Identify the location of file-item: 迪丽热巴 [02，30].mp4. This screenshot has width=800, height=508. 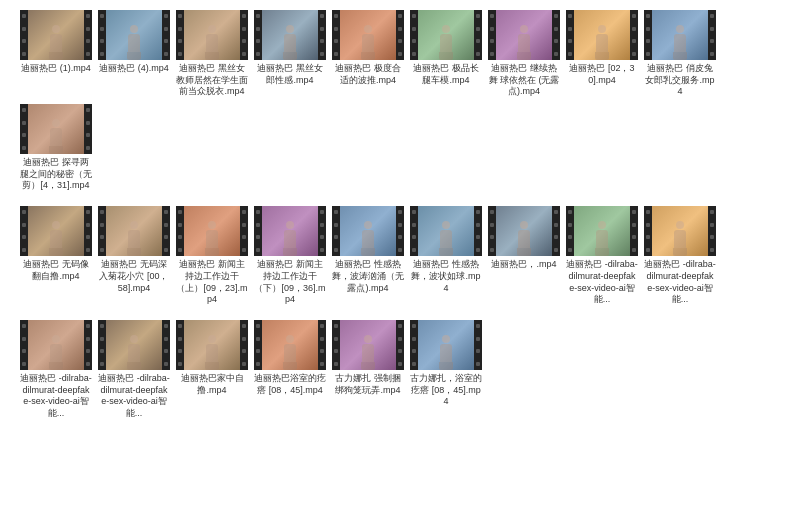
(602, 54).